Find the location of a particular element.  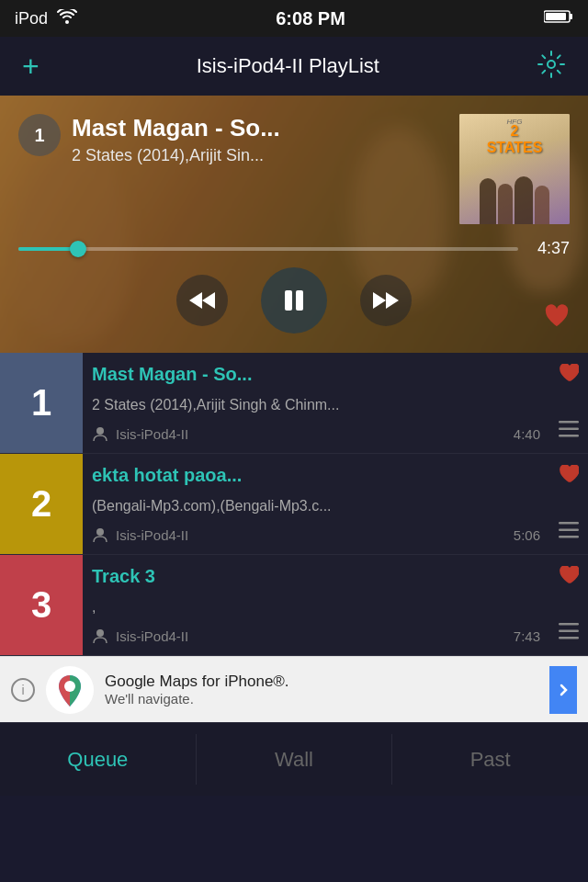

nav-past-label: Past is located at coordinates (491, 760).